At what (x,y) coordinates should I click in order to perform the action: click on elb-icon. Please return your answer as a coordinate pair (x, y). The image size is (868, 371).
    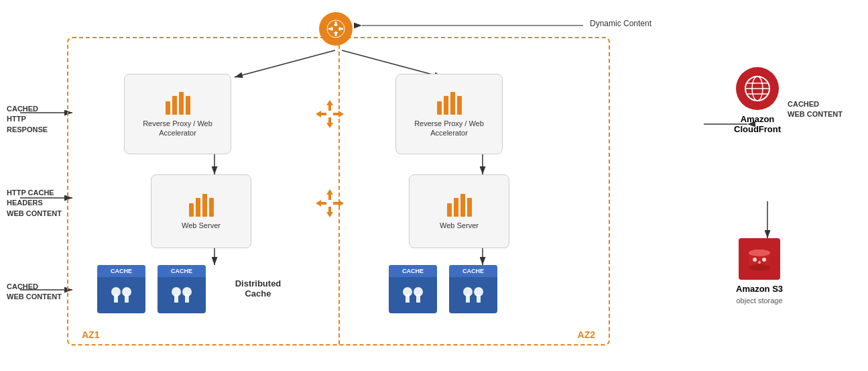
    Looking at the image, I should click on (336, 29).